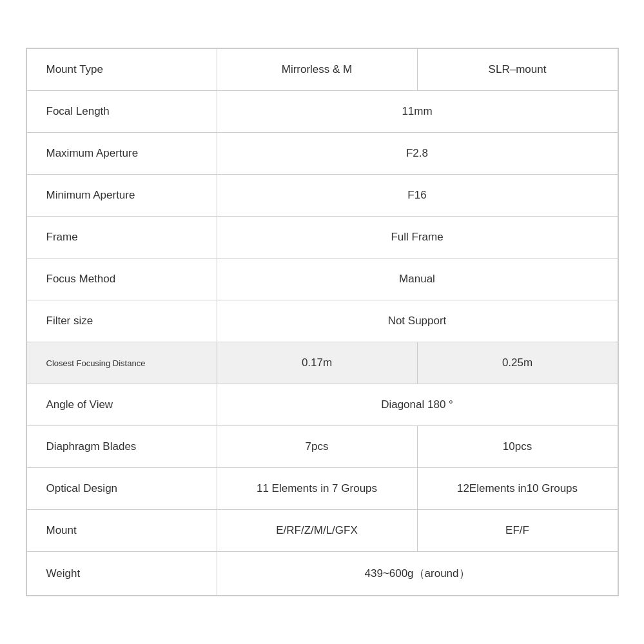 The height and width of the screenshot is (644, 644). Describe the element at coordinates (322, 531) in the screenshot. I see `row-mount: MountE/RF/Z/M/L/GFXEF/F` at that location.